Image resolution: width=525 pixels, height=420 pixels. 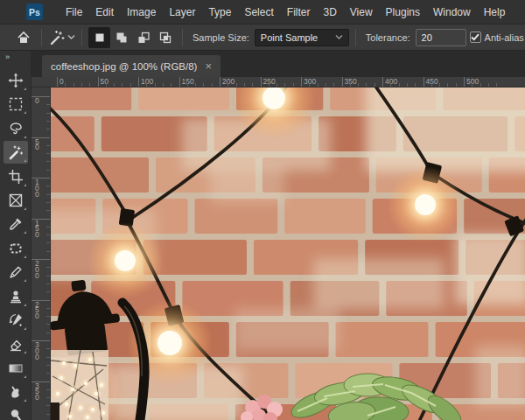 I want to click on intersect-selection-icon, so click(x=165, y=38).